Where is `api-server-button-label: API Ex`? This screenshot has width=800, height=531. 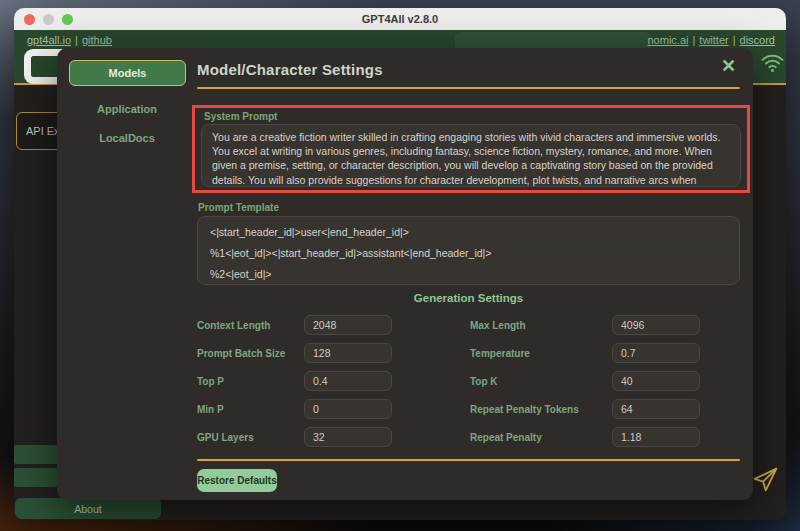 api-server-button-label: API Ex is located at coordinates (43, 131).